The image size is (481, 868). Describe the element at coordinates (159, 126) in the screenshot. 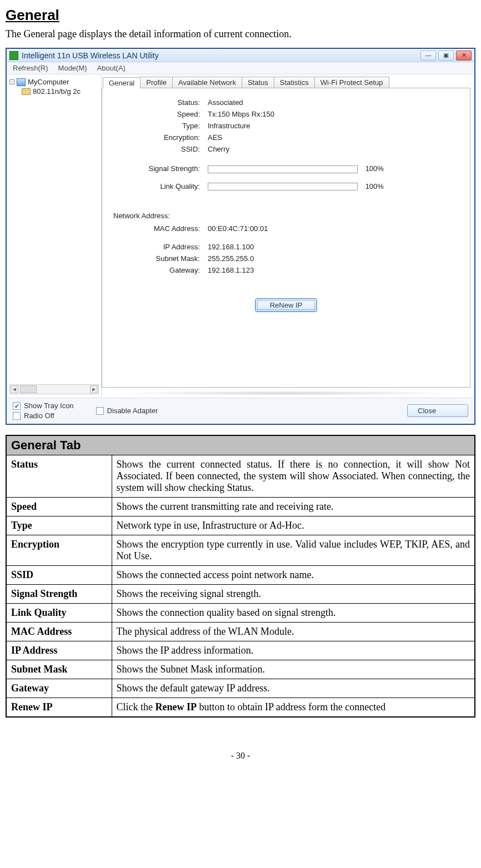

I see `label-type: Type:` at that location.